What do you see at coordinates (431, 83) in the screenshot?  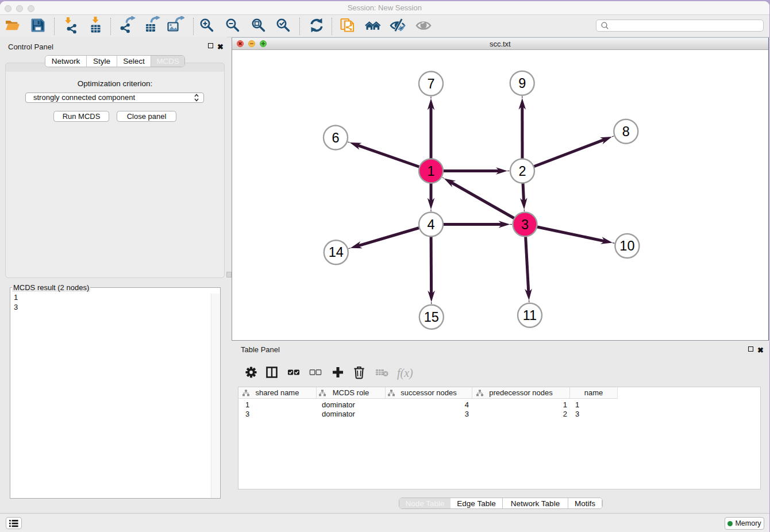 I see `svg-text: 7` at bounding box center [431, 83].